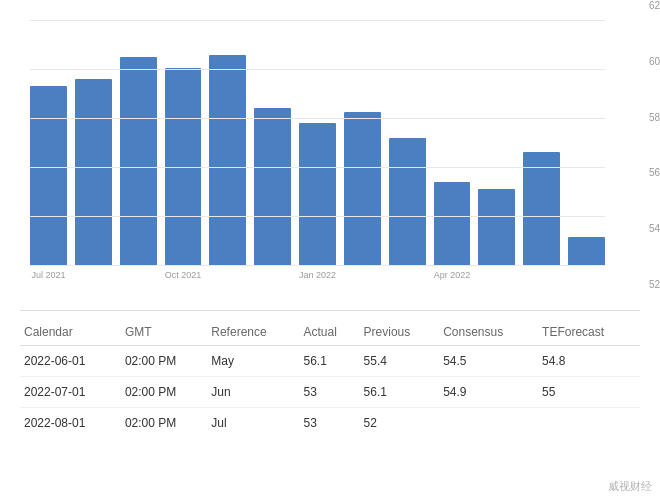 This screenshot has height=502, width=660. Describe the element at coordinates (329, 332) in the screenshot. I see `table-header-cell: Actual` at that location.